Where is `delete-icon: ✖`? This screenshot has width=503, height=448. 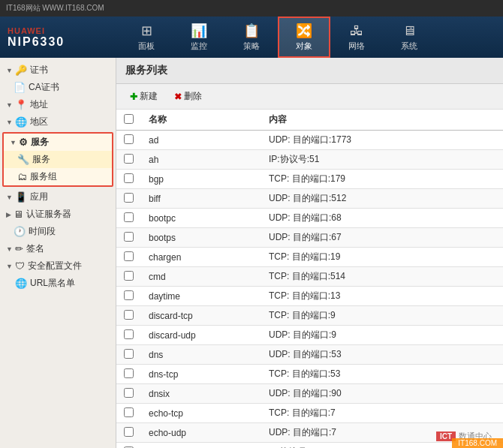 delete-icon: ✖ is located at coordinates (178, 97).